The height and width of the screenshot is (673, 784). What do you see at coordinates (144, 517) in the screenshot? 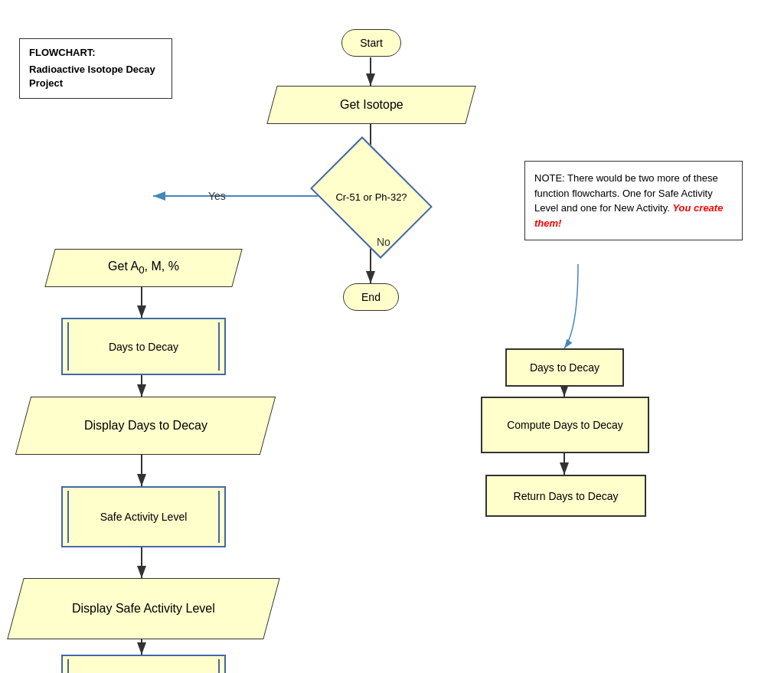
I see `safe-activity-sub-label: Safe Activity Level` at bounding box center [144, 517].